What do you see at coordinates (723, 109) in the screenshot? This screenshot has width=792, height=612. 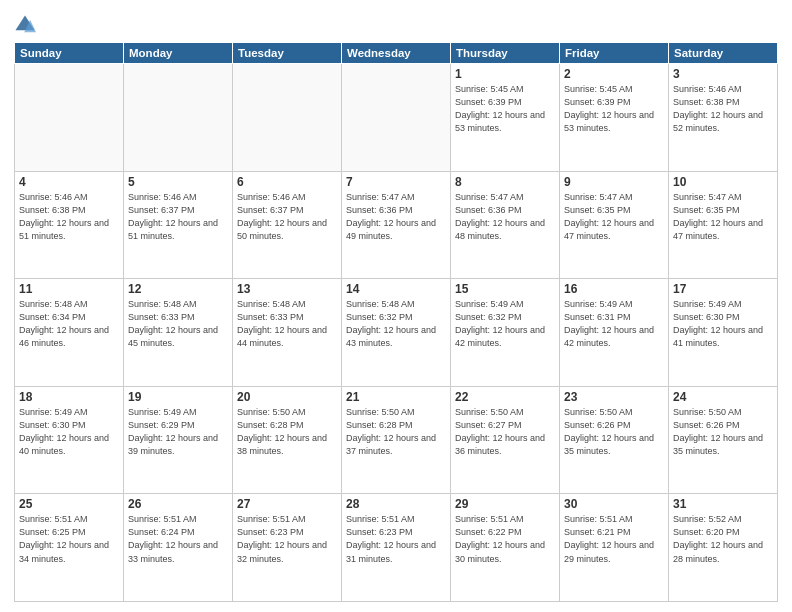 I see `day-info: Sunrise: 5:46 AMSunset: 6:38 PMDaylight:…` at bounding box center [723, 109].